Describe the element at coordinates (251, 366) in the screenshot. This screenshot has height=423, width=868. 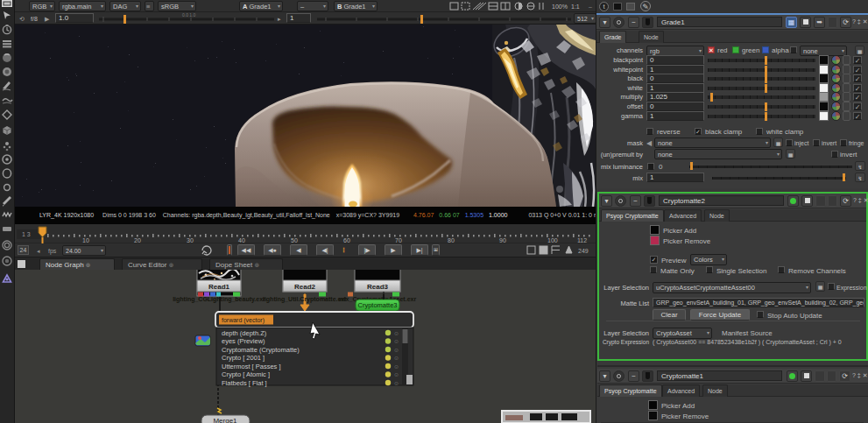
I see `svg-text: Uttermost [ Passes ]` at that location.